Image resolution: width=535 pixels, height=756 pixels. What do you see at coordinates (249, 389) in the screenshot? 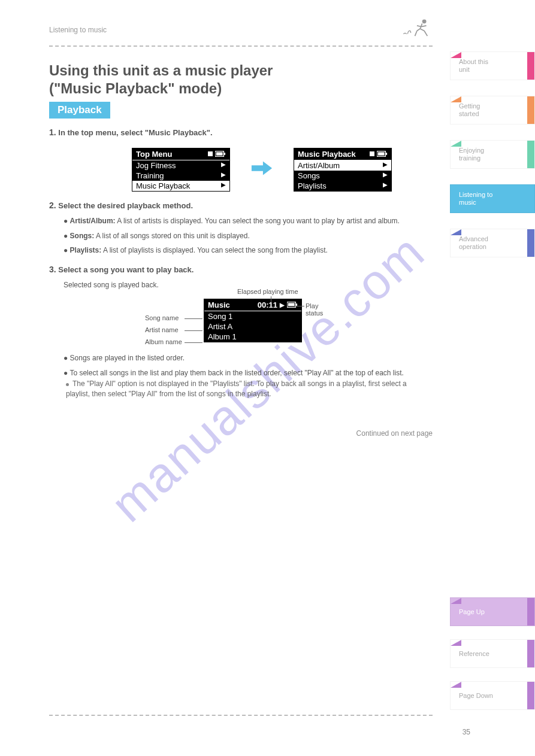
I see `step-3-note-2-sub: The "Play All" option is not displayed i…` at bounding box center [249, 389].